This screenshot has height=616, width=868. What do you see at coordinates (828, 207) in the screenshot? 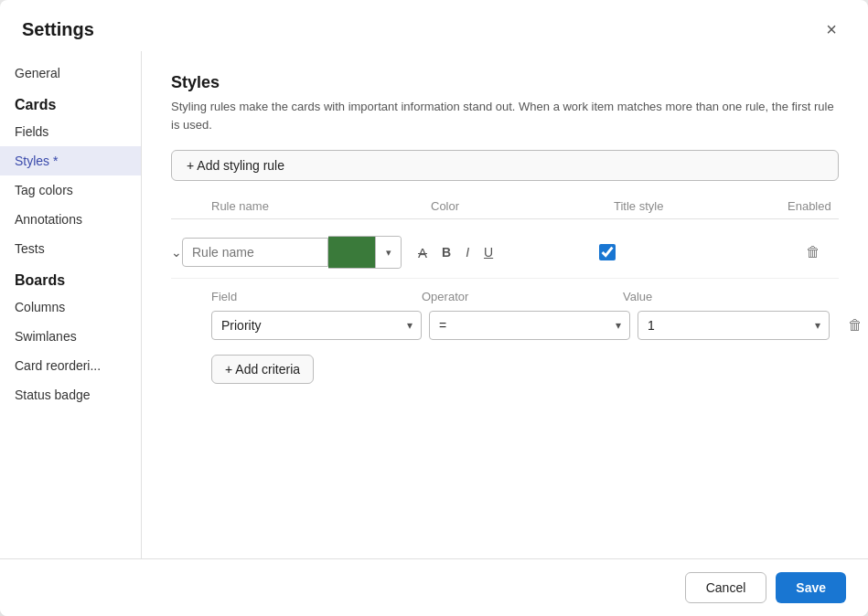
I see `col-header-enabled: Enabled` at bounding box center [828, 207].